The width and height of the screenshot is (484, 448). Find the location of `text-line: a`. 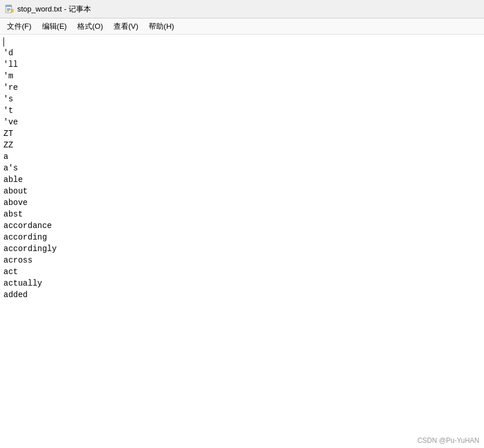

text-line: a is located at coordinates (242, 157).